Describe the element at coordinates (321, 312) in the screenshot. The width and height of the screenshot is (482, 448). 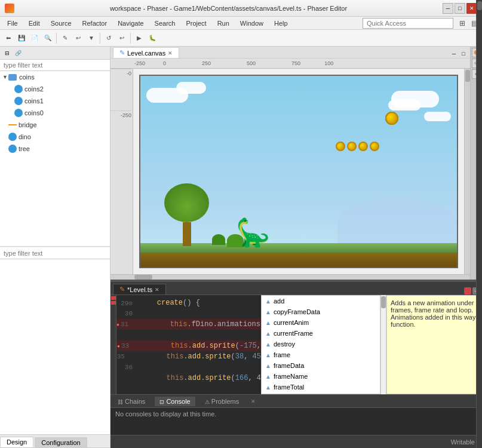
I see `ac-copyFrameData: ▲ copyFrameData` at that location.